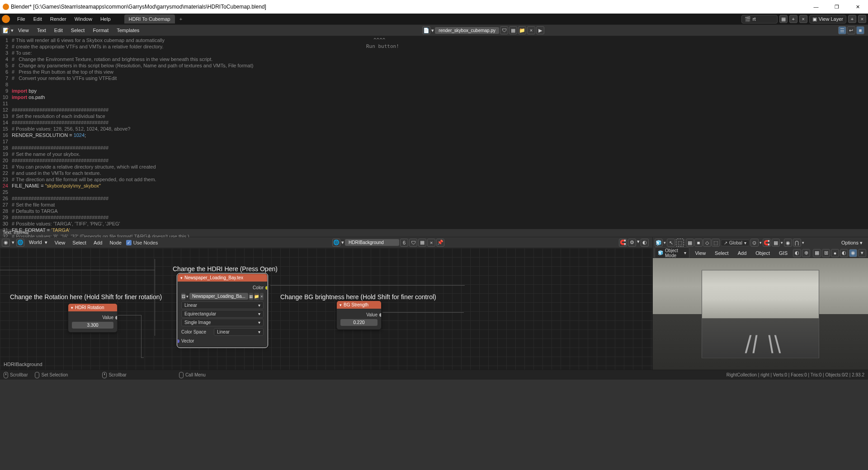 This screenshot has width=868, height=470. I want to click on text-browse-button: 📄, so click(426, 30).